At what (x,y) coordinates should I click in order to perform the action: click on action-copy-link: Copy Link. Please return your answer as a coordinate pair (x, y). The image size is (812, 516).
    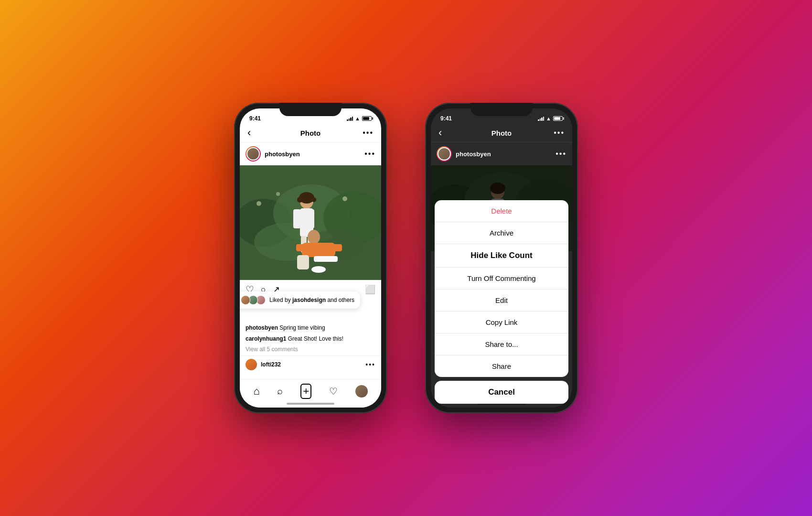
    Looking at the image, I should click on (502, 322).